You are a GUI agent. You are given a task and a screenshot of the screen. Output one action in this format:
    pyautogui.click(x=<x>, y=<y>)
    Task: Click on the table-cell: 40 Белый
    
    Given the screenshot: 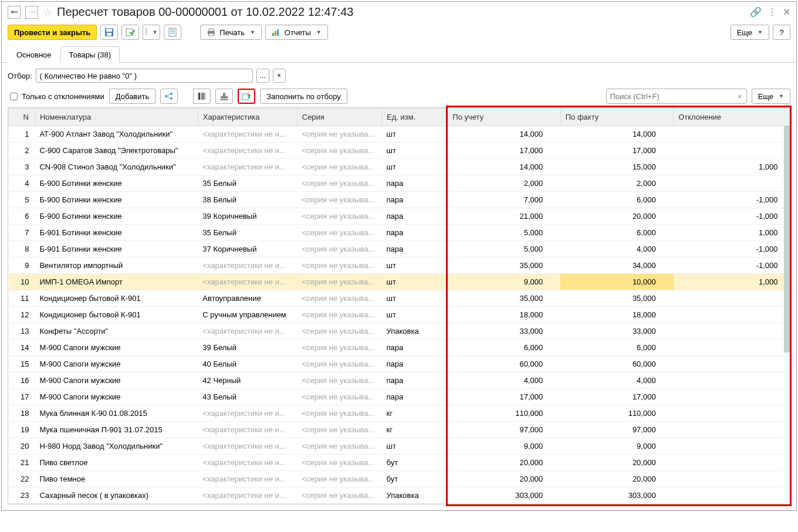 What is the action you would take?
    pyautogui.click(x=248, y=364)
    